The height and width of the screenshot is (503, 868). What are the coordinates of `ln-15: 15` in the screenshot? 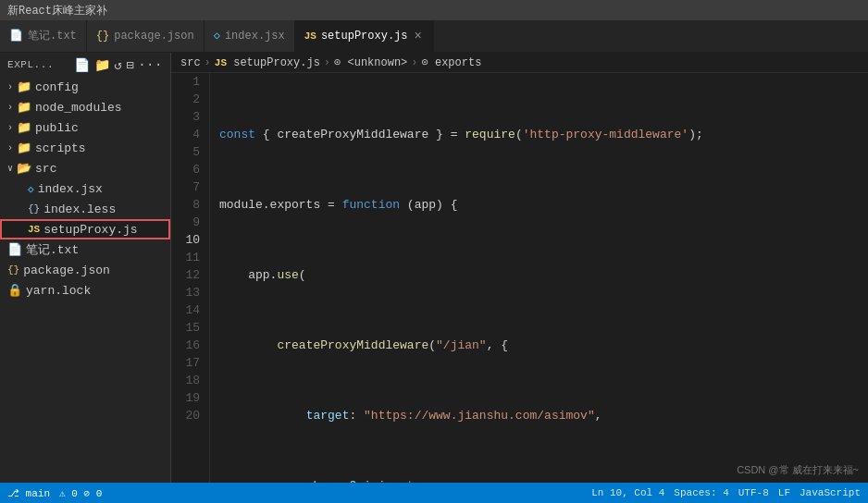 It's located at (191, 327).